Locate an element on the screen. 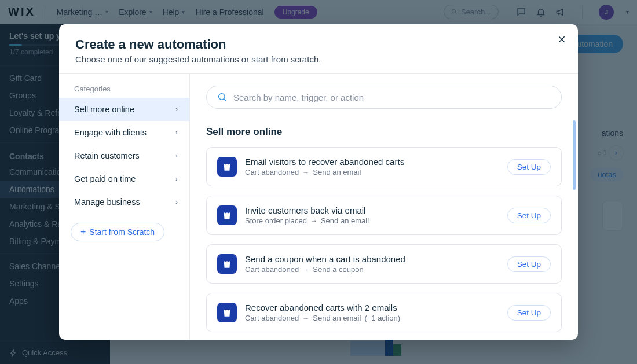  automation-card: Email visitors to recover abandoned cart… is located at coordinates (384, 167).